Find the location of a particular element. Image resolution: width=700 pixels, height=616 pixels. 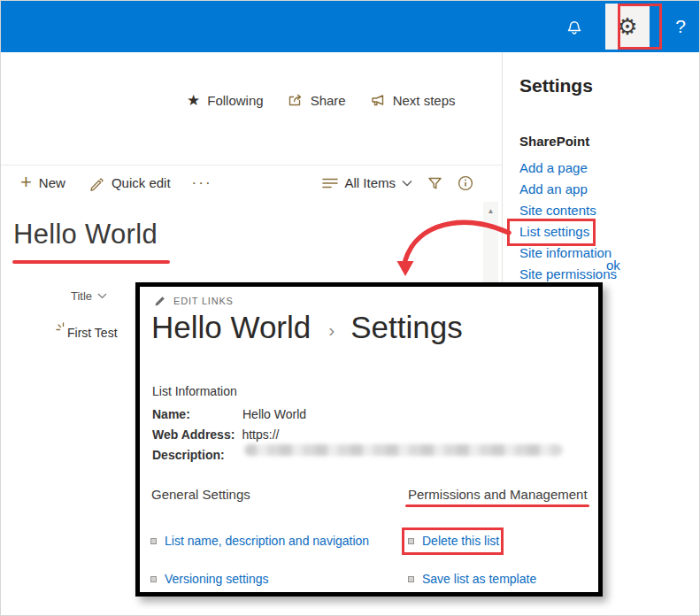

column-title-label: Title is located at coordinates (81, 296).